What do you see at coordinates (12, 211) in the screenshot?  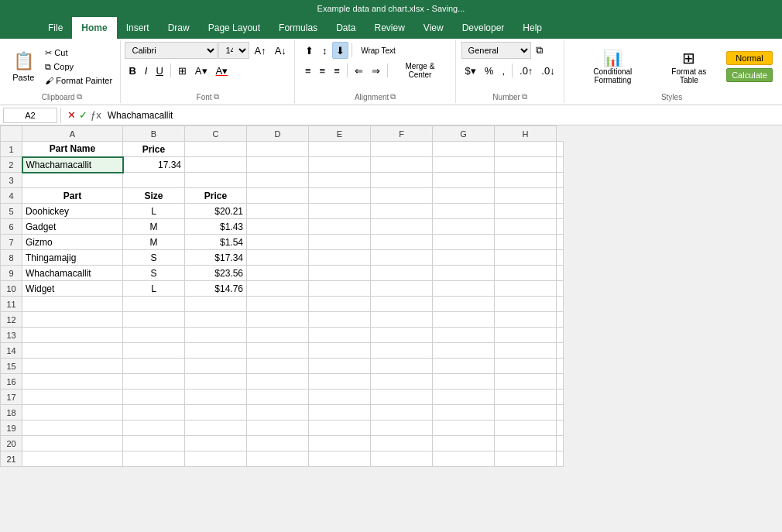 I see `row-header-5: 5` at bounding box center [12, 211].